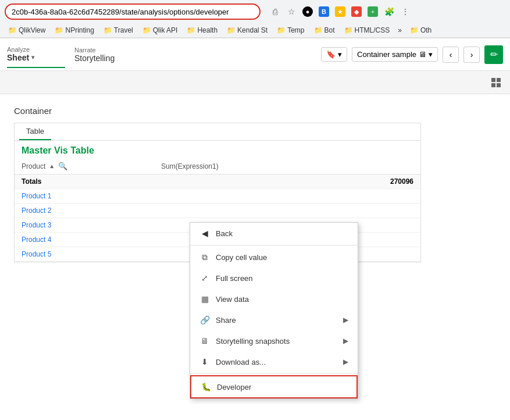 The image size is (510, 420). What do you see at coordinates (217, 211) in the screenshot?
I see `table-row: Product 2` at bounding box center [217, 211].